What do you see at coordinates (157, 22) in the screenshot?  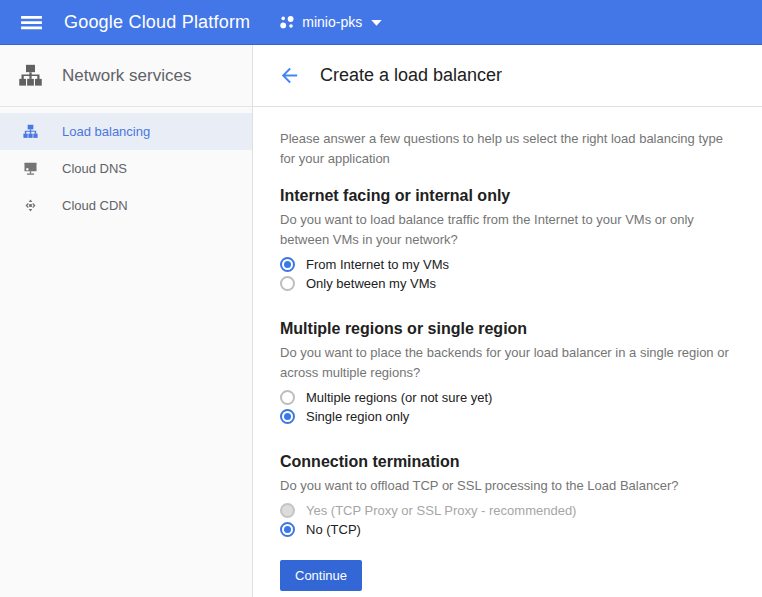 I see `gcp-logo: Google Cloud Platform` at bounding box center [157, 22].